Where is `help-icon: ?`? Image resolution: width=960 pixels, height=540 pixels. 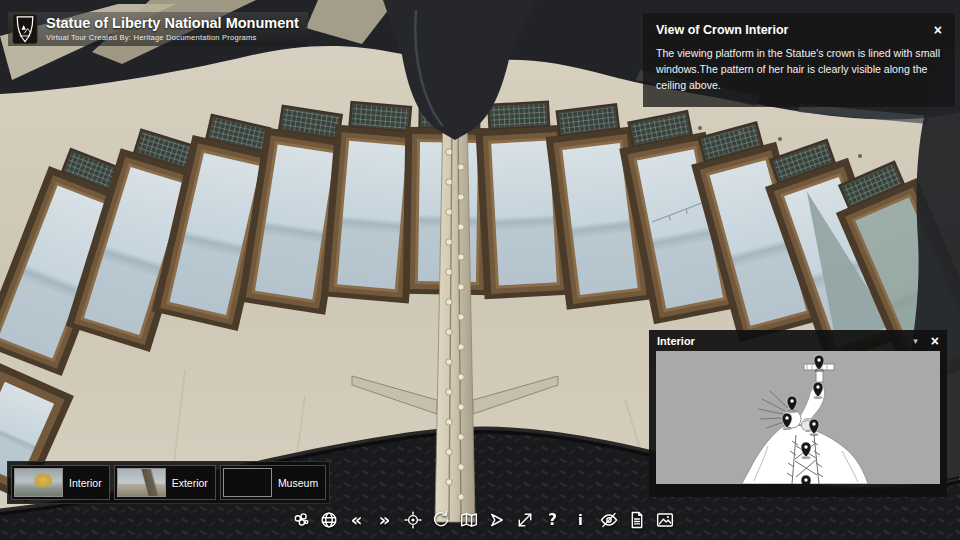 help-icon: ? is located at coordinates (552, 520).